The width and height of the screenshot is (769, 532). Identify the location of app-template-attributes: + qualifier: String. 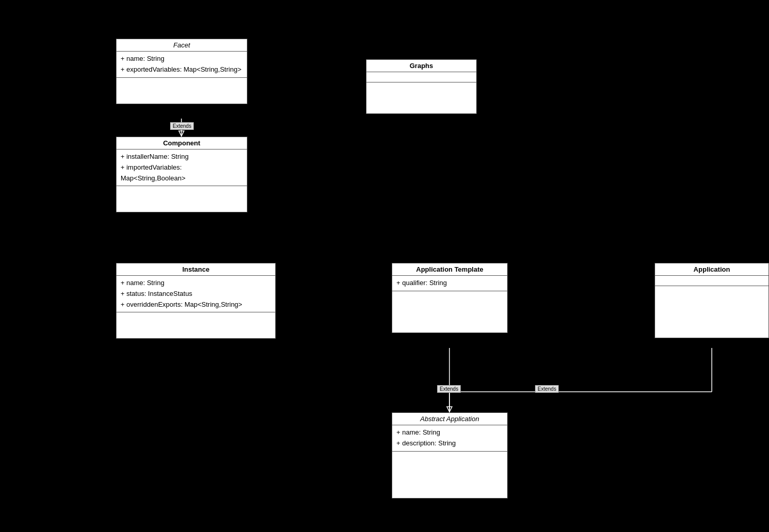
(449, 284).